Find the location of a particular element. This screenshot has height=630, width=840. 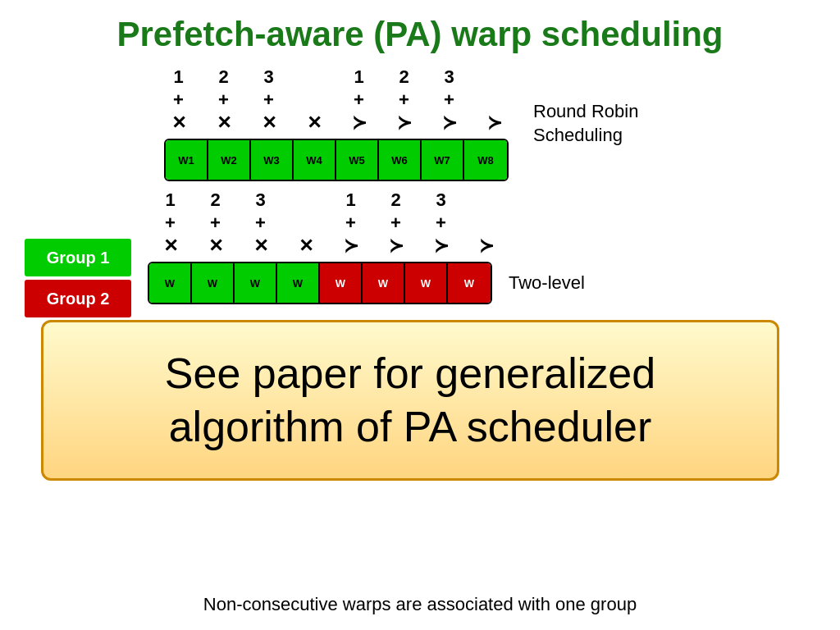

warp-cell-1: W1 is located at coordinates (187, 160).